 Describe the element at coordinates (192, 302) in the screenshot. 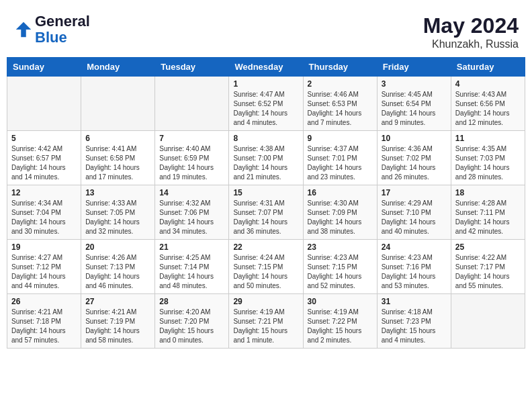

I see `day-number: 28` at that location.